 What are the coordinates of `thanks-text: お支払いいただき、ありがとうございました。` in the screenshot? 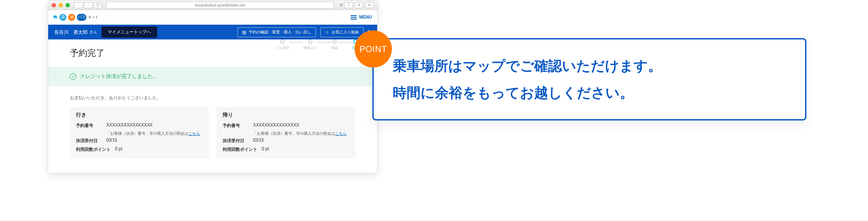 It's located at (213, 98).